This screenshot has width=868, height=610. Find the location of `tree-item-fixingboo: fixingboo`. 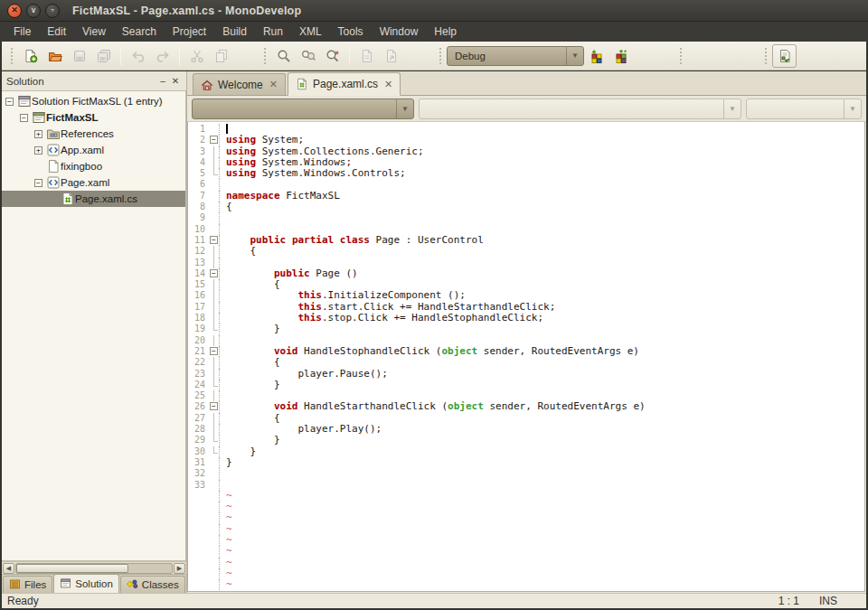

tree-item-fixingboo: fixingboo is located at coordinates (94, 166).